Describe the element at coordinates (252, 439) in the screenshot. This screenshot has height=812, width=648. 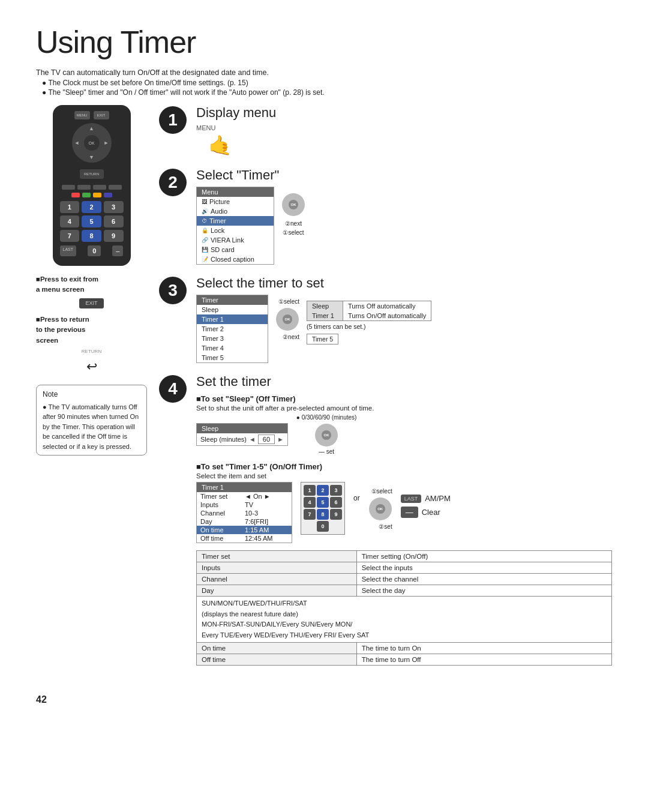
I see `sleep-left-arrow: ◄` at that location.